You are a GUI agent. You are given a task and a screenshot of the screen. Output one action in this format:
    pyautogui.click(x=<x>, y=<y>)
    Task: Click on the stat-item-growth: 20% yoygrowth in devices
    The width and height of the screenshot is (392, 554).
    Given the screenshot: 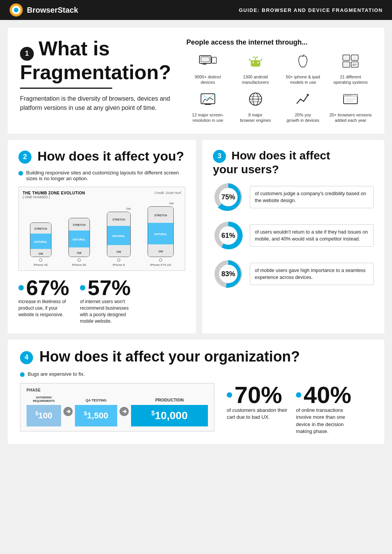 What is the action you would take?
    pyautogui.click(x=303, y=108)
    